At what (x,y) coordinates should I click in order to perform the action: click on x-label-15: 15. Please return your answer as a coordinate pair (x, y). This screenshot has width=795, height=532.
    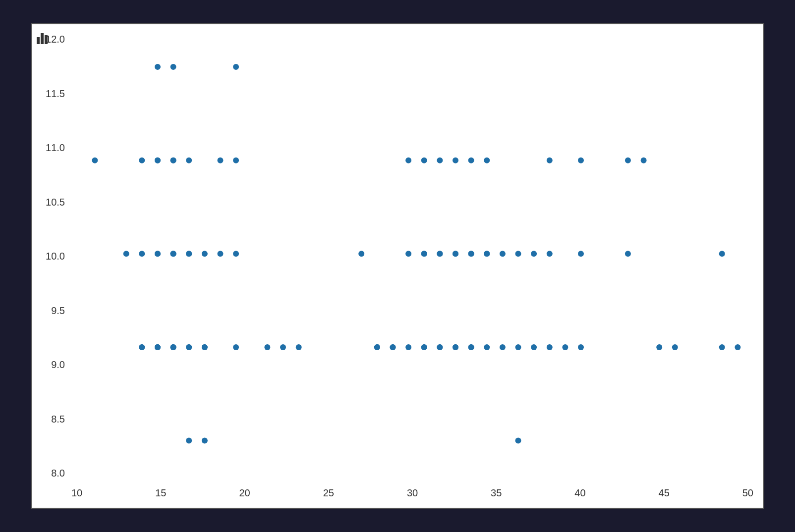
    Looking at the image, I should click on (161, 493).